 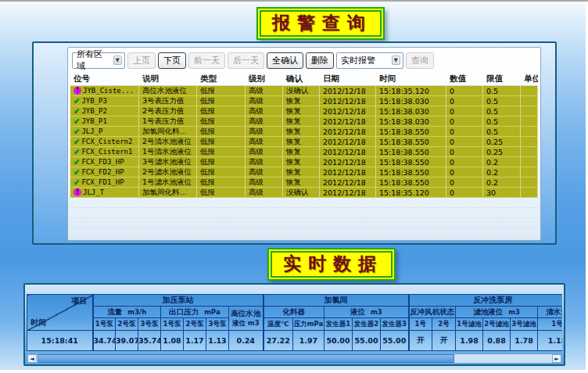 I want to click on alarm-toolbar: 所有区域 ▼ 上页 下页 前一天 后一天 全确认 删除 实时报警 ▼ 查询, so click(x=304, y=60).